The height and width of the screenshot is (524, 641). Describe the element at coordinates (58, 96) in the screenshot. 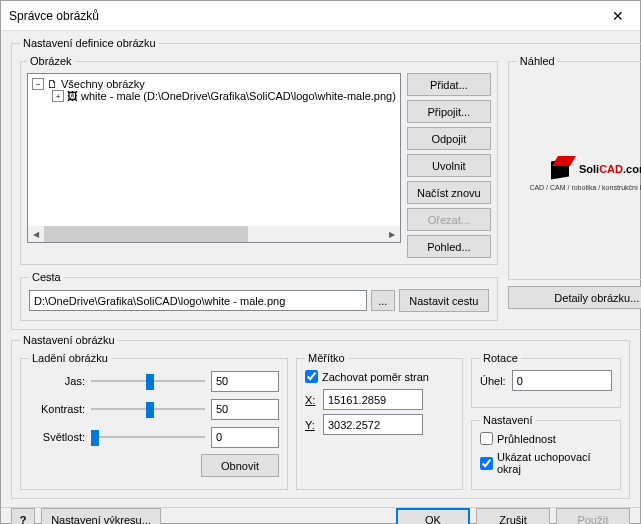

I see `expand-icon: +` at that location.